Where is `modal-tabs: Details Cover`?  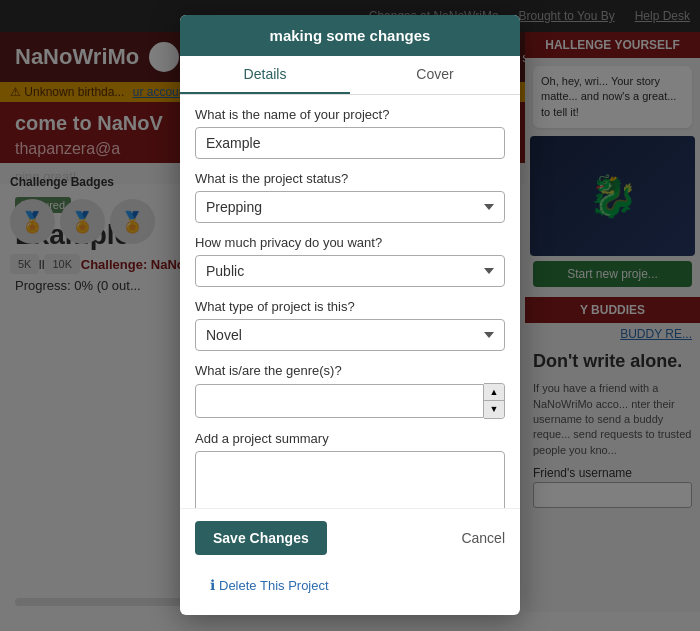
modal-tabs: Details Cover is located at coordinates (350, 76).